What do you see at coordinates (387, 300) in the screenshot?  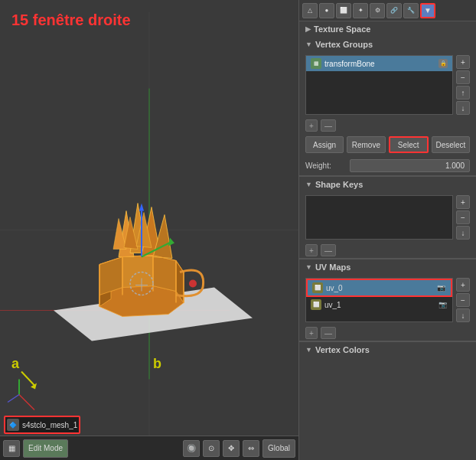 I see `uv-list-container: ⬜ uv_0 📷 ⬜ uv_1 📷 + − ↓` at bounding box center [387, 300].